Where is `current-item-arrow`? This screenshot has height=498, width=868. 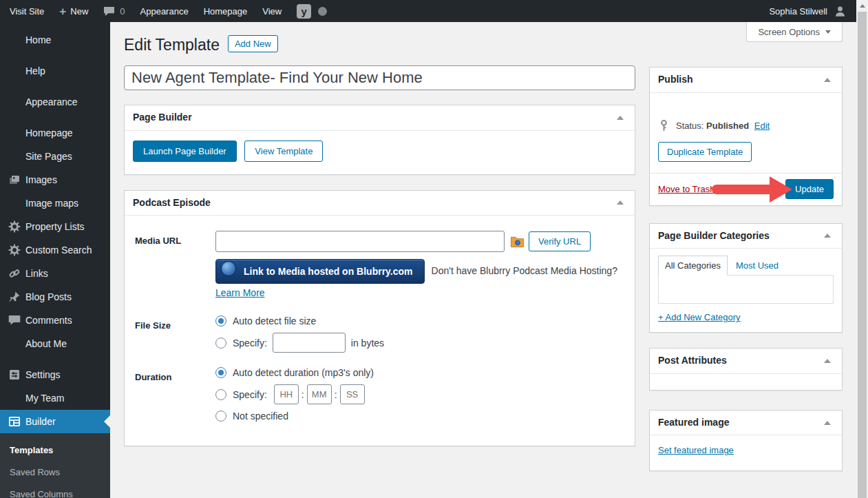 current-item-arrow is located at coordinates (107, 422).